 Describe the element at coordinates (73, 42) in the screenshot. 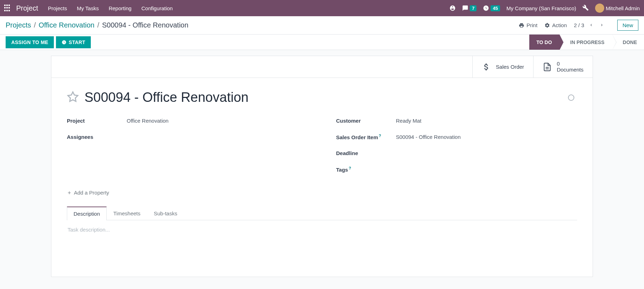

I see `start-button: START` at that location.